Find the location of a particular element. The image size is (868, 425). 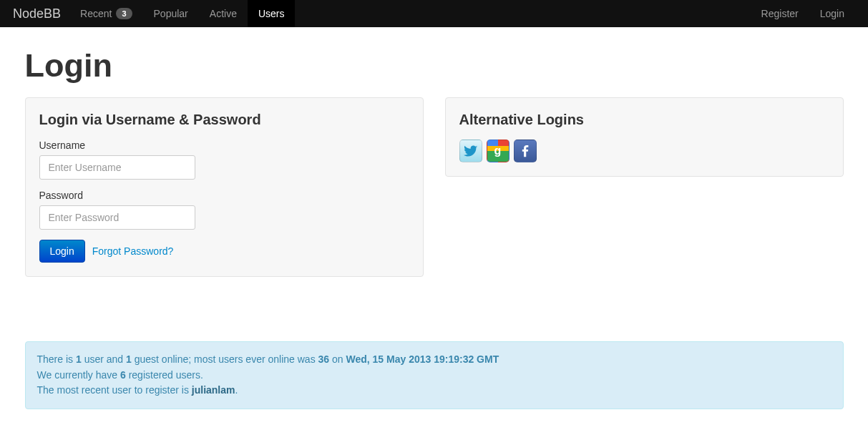

text: We currently have is located at coordinates (79, 375).